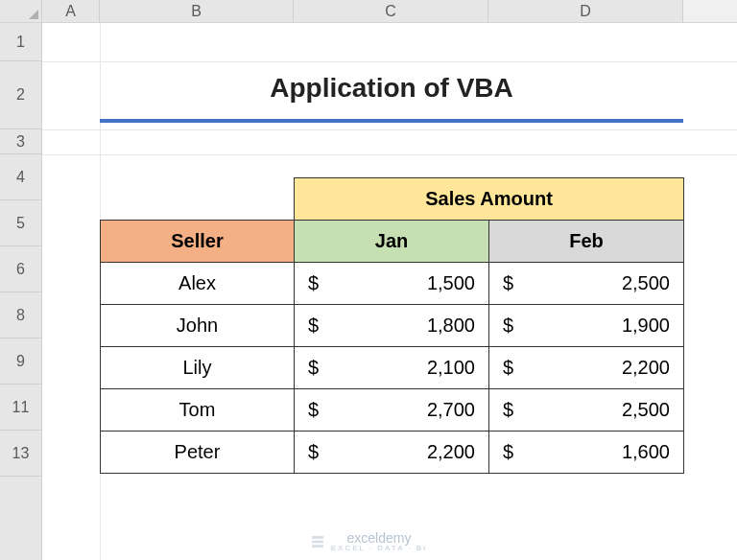 The image size is (737, 560). Describe the element at coordinates (21, 223) in the screenshot. I see `row-header-5: 5` at that location.